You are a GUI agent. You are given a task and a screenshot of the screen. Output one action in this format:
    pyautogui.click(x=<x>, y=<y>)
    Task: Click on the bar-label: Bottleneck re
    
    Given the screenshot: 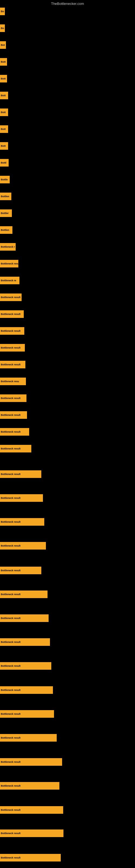 What is the action you would take?
    pyautogui.click(x=8, y=280)
    